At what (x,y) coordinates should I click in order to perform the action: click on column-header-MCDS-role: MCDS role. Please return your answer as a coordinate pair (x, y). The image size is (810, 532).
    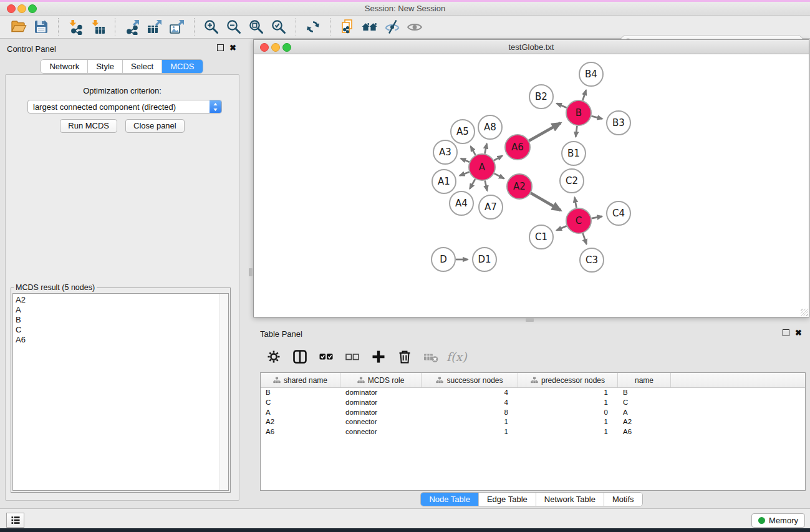
    Looking at the image, I should click on (381, 380).